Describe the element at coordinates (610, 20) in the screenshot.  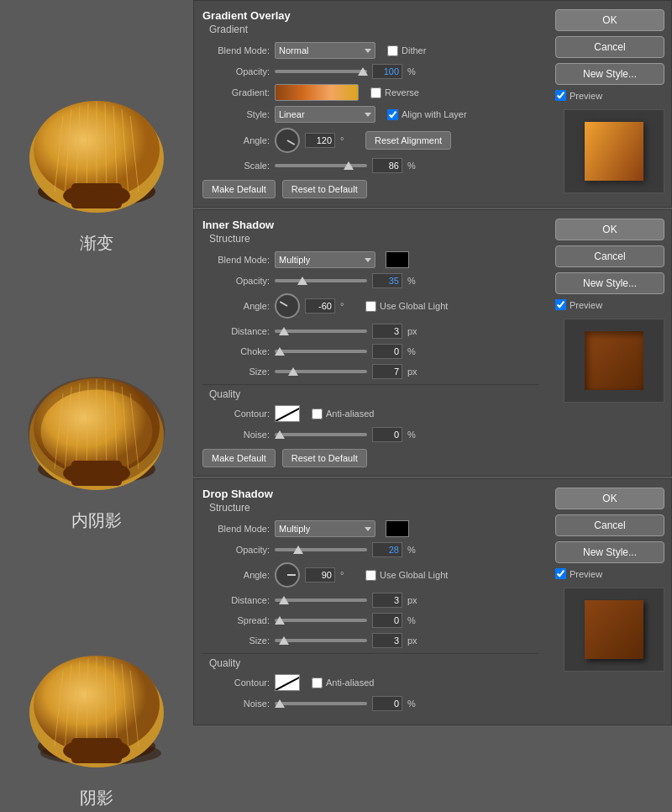
I see `ok-btn-1: OK` at that location.